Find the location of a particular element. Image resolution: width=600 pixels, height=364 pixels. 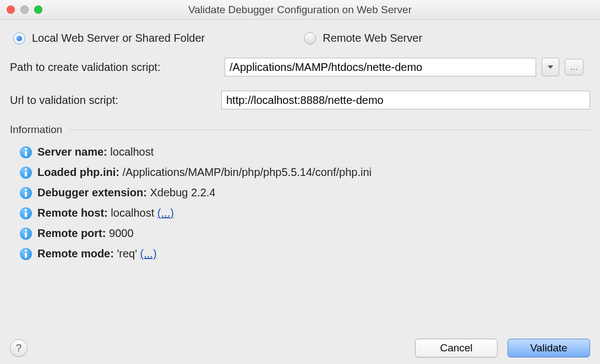

url-input is located at coordinates (406, 100).